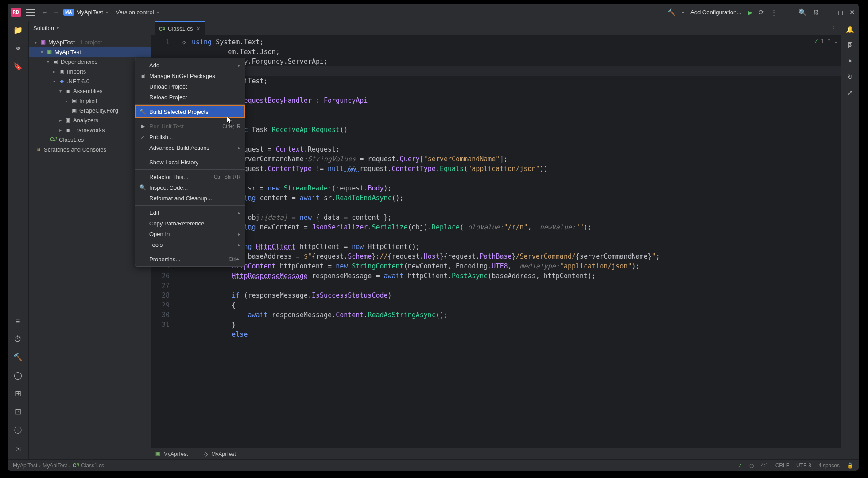 The height and width of the screenshot is (478, 868). Describe the element at coordinates (16, 12) in the screenshot. I see `ide-logo: RD` at that location.